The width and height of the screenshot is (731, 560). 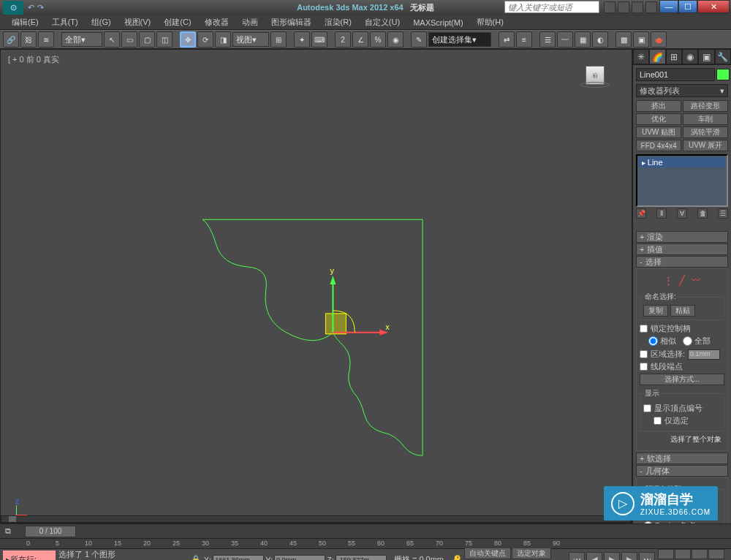 I want to click on maximize-button: ☐, so click(x=688, y=7).